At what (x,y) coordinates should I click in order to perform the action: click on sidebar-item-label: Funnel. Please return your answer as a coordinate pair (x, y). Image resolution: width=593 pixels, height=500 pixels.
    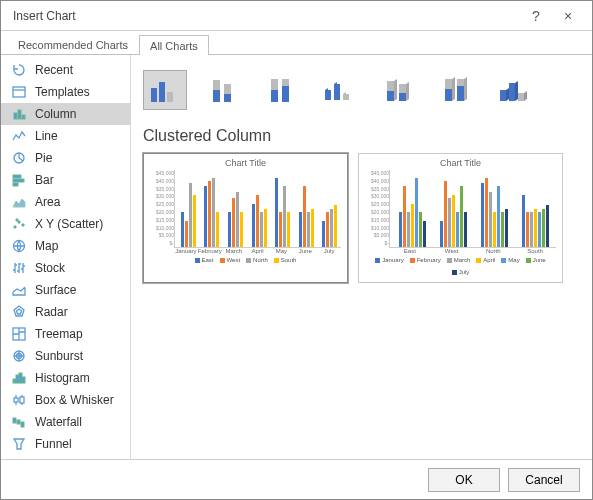
    Looking at the image, I should click on (54, 444).